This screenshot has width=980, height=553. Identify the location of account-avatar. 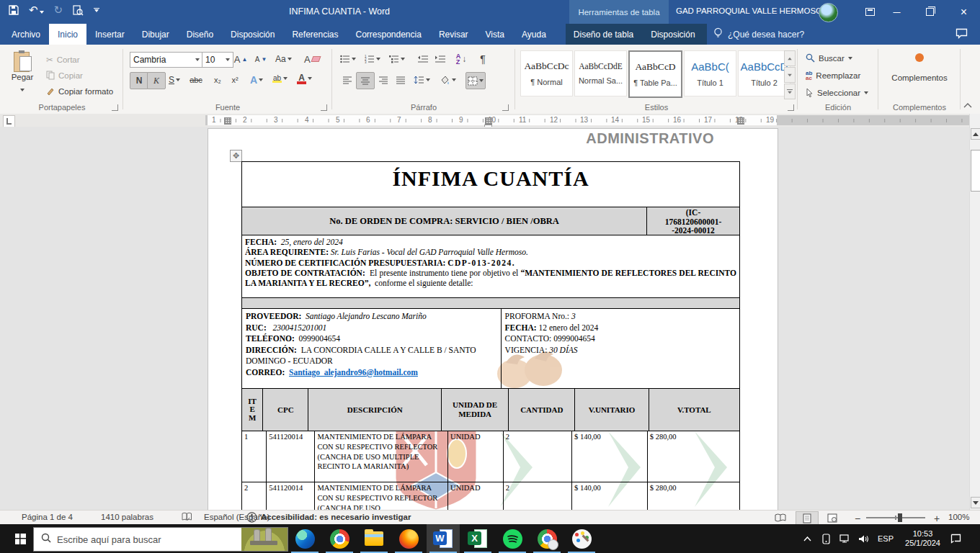
(829, 13).